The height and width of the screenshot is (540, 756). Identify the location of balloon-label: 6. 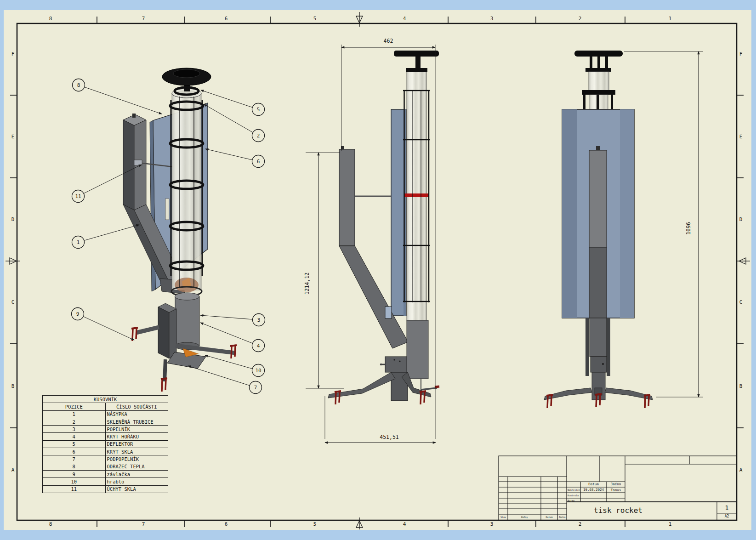
(258, 162).